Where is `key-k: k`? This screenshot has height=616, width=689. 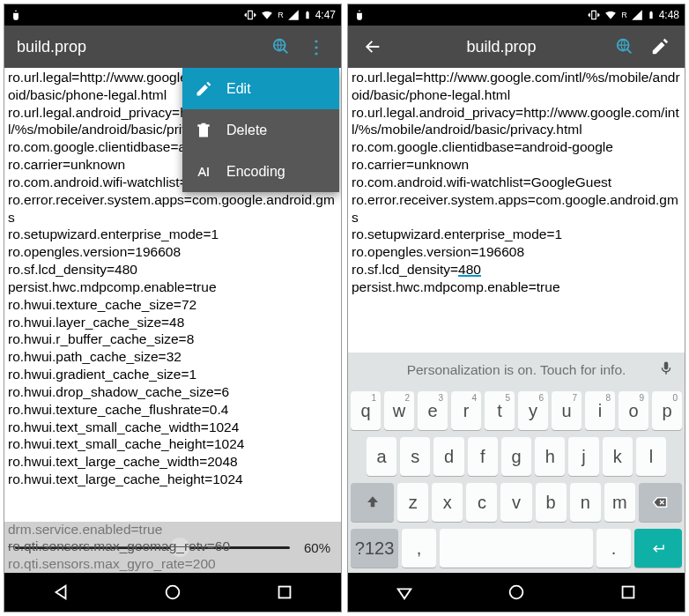
key-k: k is located at coordinates (618, 456).